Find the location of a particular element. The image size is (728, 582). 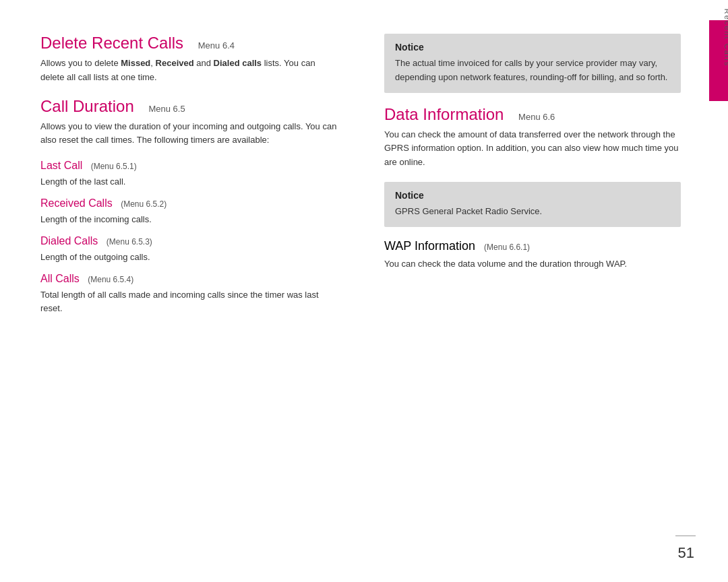

call-duration-section: Call Duration Menu 6.5 Allows you to vie… is located at coordinates (189, 123).